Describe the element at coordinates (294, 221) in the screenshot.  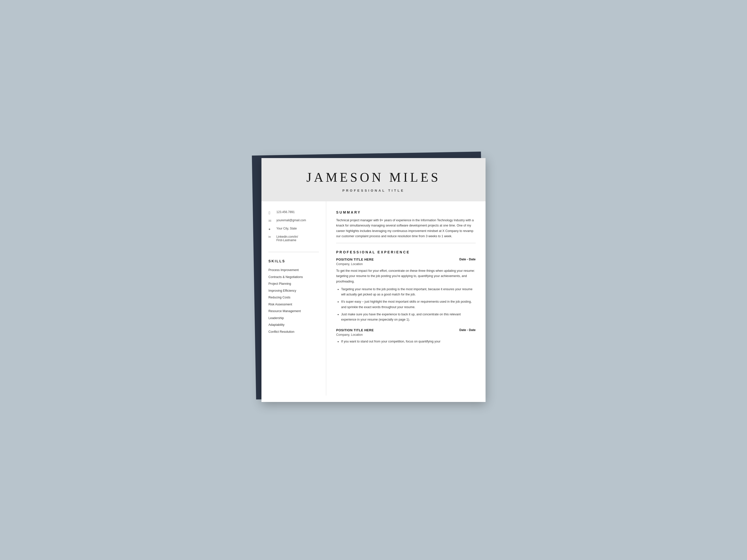
I see `email-contact-item: ✉ youremail@gmail.com` at that location.